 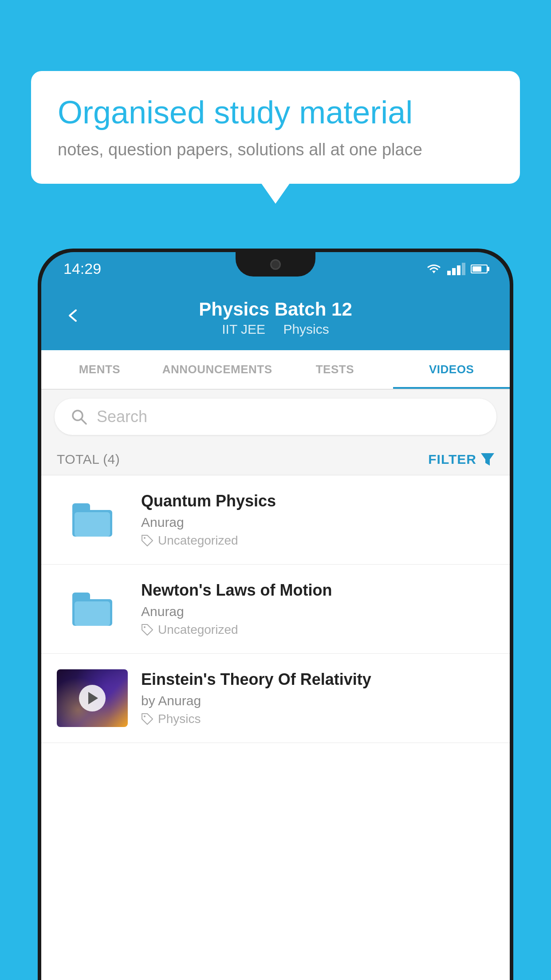 I want to click on tab-ments: MENTS, so click(x=99, y=369).